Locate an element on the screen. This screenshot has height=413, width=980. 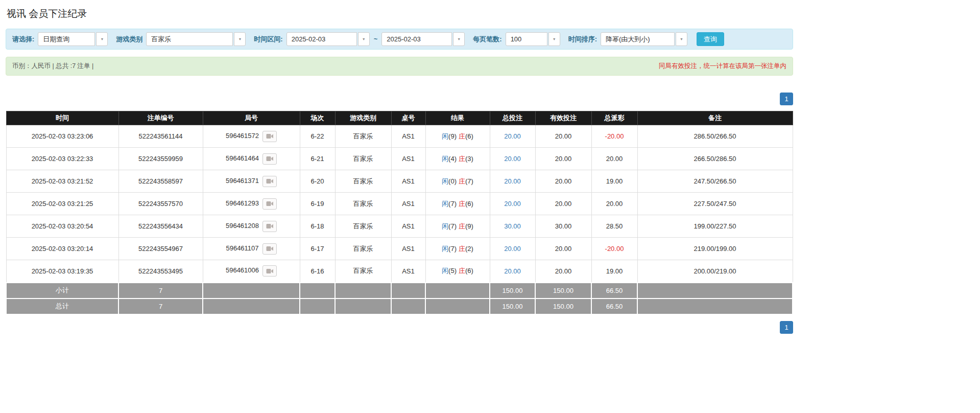
total-bet-link: 30.00 is located at coordinates (513, 226).